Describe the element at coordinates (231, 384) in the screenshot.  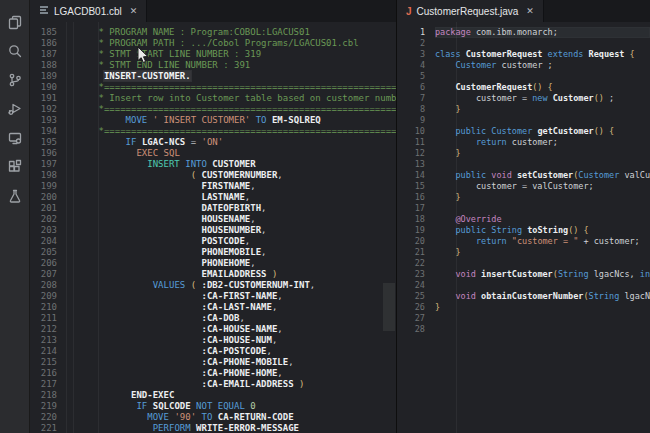
I see `code-line: :CA-EMAIL-ADDRESS )` at that location.